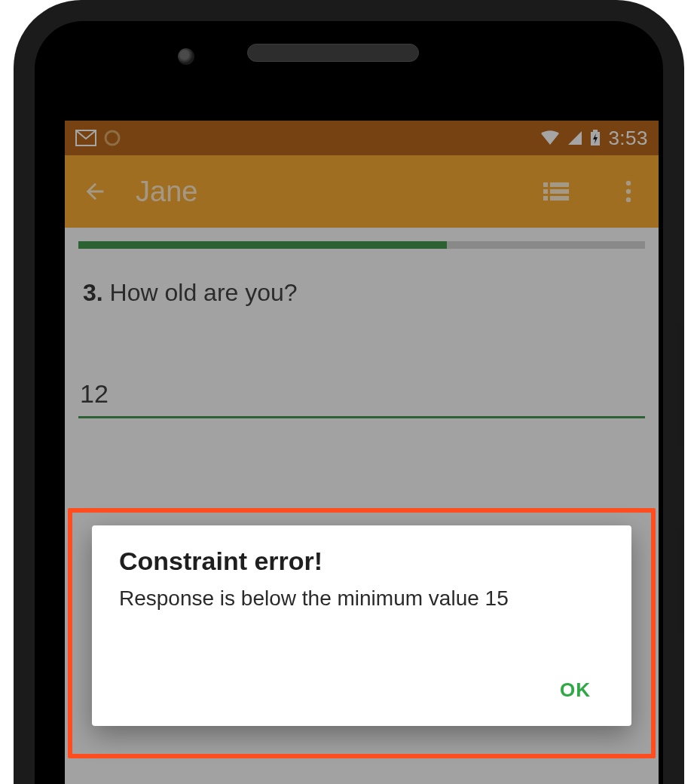 This screenshot has height=784, width=697. What do you see at coordinates (186, 57) in the screenshot?
I see `phone-camera` at bounding box center [186, 57].